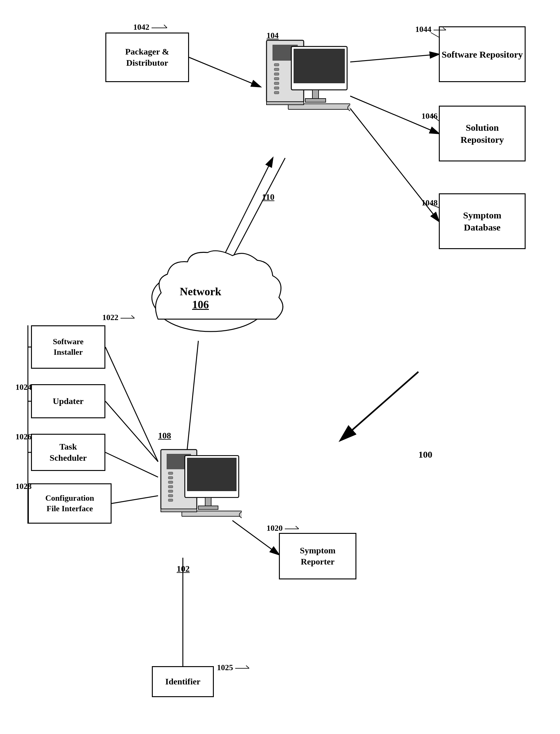 The image size is (560, 734). I want to click on task-scheduler-label: TaskScheduler, so click(68, 452).